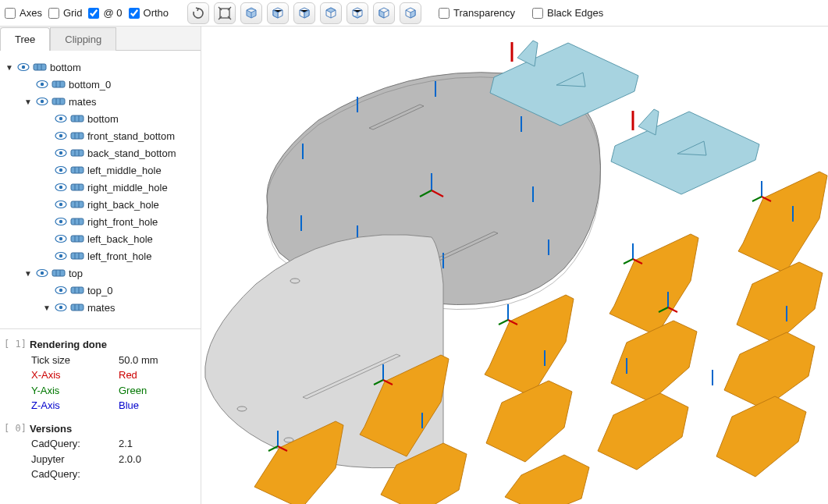 The height and width of the screenshot is (504, 828). I want to click on fit-view-button, so click(225, 13).